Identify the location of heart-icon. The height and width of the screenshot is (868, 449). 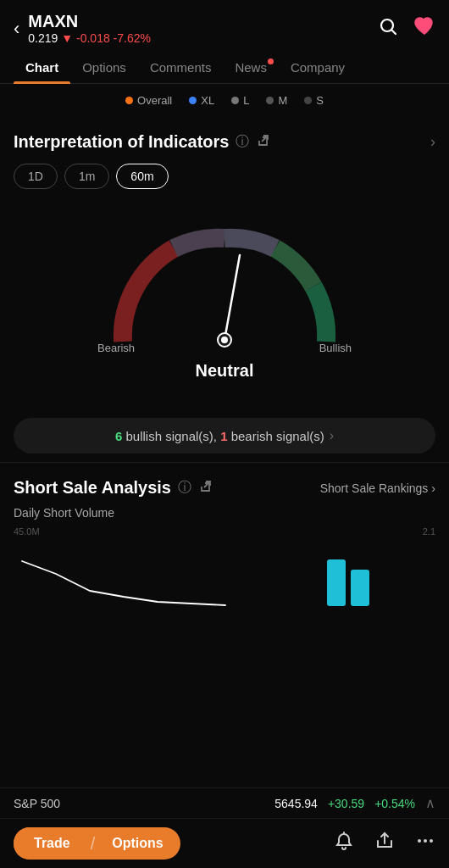
(424, 29).